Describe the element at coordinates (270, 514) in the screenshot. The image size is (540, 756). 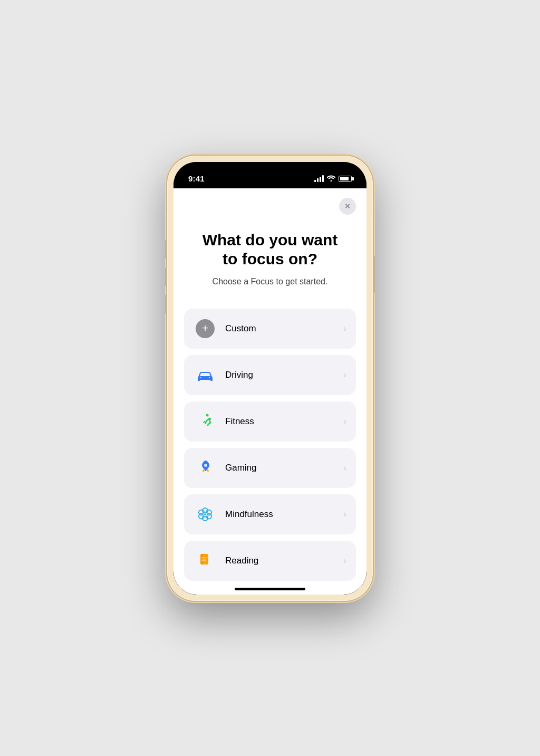
I see `focus-item-mindfulness: Mindfulness ›` at that location.